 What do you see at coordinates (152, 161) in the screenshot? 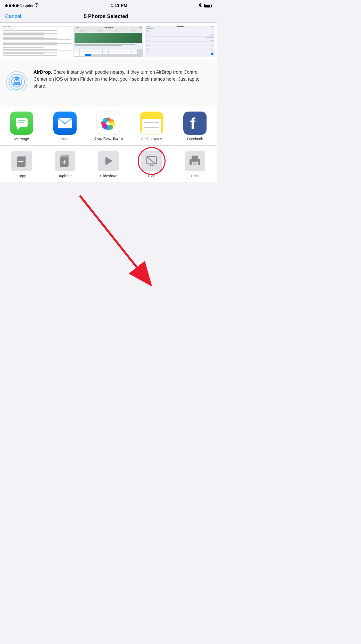
I see `hide-icon-box` at bounding box center [152, 161].